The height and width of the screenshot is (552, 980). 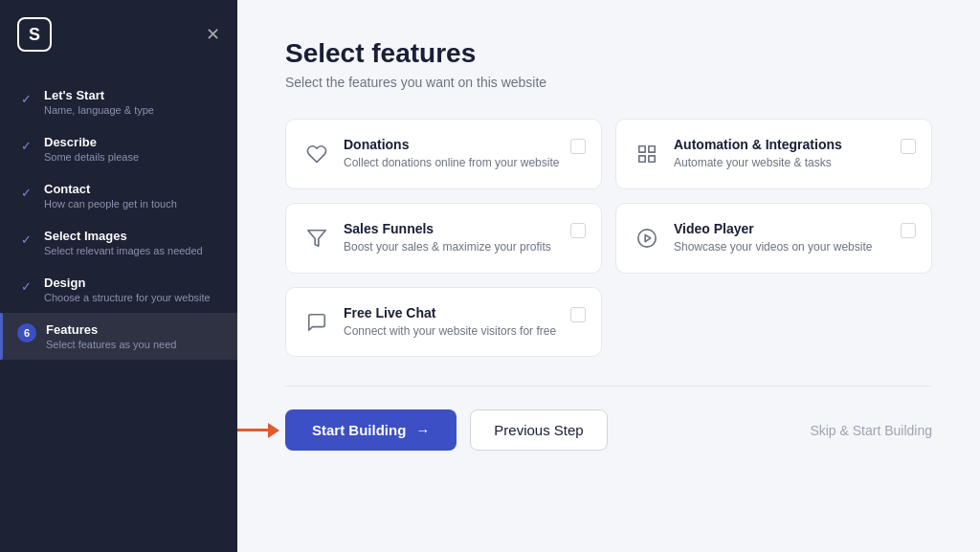 What do you see at coordinates (371, 431) in the screenshot?
I see `start-building-button: Start Building →` at bounding box center [371, 431].